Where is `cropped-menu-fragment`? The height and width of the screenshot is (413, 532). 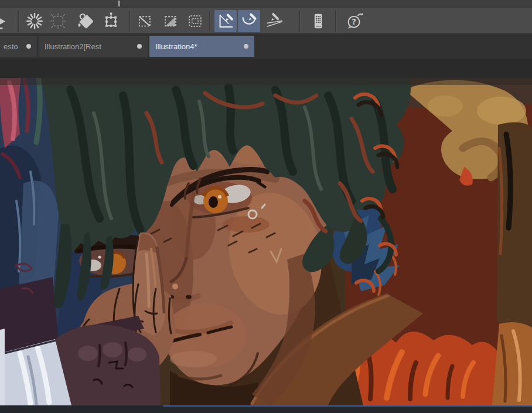 cropped-menu-fragment is located at coordinates (119, 4).